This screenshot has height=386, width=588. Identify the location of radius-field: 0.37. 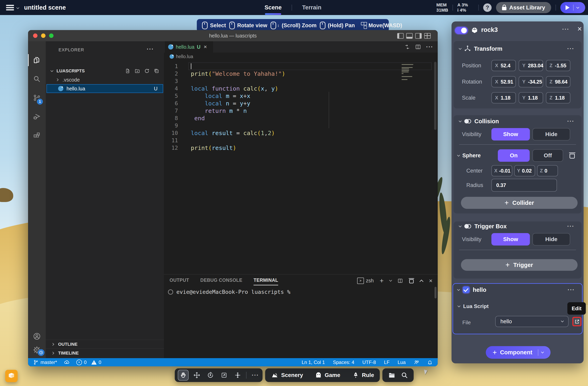
(524, 185).